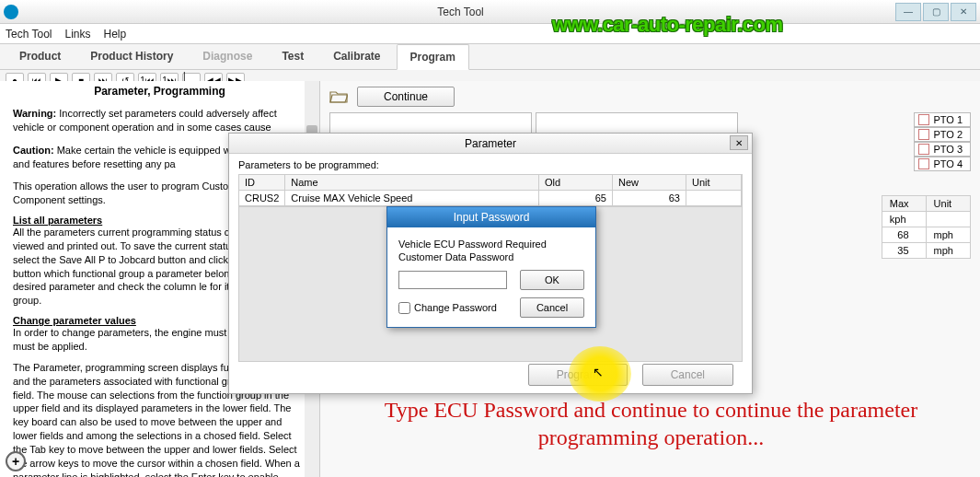 This screenshot has height=477, width=980. Describe the element at coordinates (491, 257) in the screenshot. I see `password-msg-2: Customer Data Password` at that location.